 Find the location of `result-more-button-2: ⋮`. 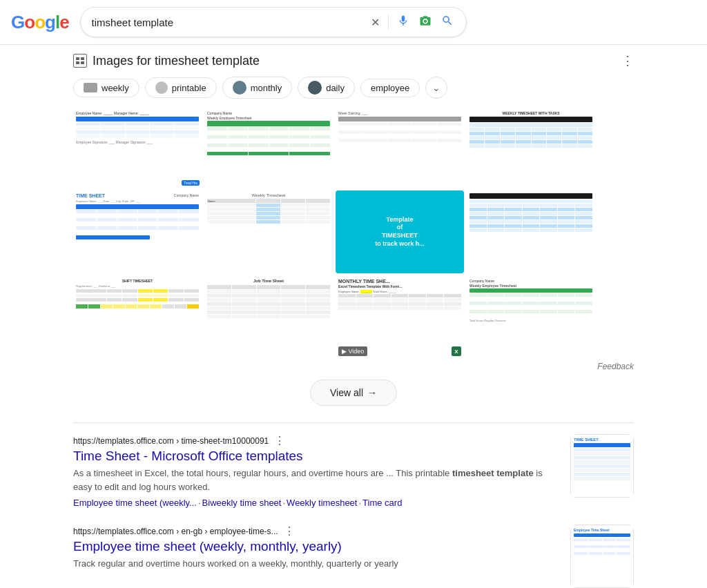

result-more-button-2: ⋮ is located at coordinates (289, 531).